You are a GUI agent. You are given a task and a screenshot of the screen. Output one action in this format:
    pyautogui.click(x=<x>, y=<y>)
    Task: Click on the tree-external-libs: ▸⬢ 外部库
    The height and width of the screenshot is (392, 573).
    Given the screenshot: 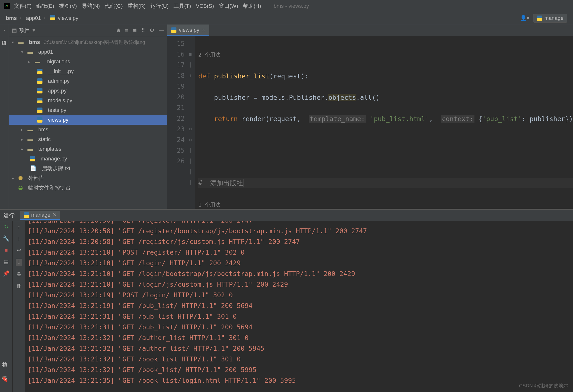 What is the action you would take?
    pyautogui.click(x=88, y=178)
    